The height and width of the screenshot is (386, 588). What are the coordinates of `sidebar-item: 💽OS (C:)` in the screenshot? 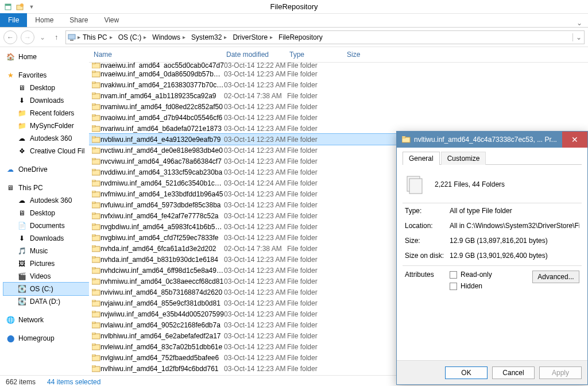 It's located at (46, 289).